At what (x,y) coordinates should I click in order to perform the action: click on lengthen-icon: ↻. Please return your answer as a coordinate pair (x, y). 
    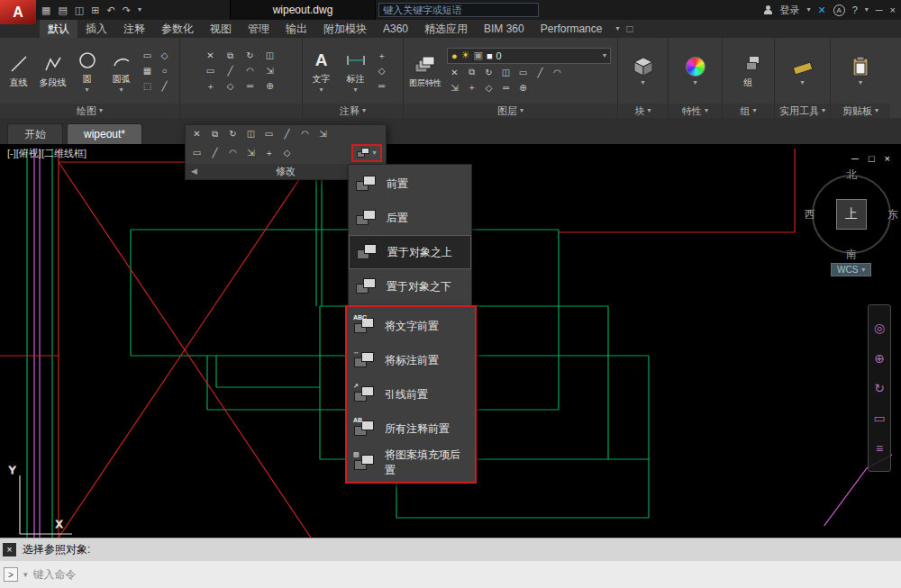
    Looking at the image, I should click on (232, 133).